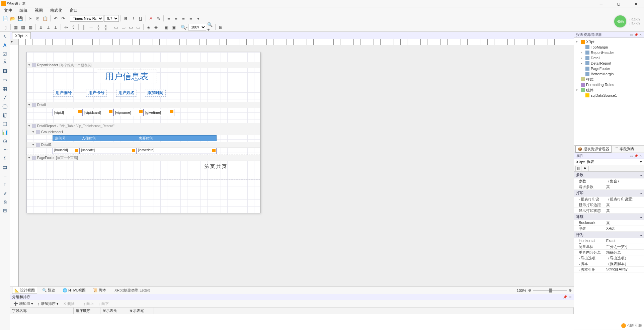  Describe the element at coordinates (184, 27) in the screenshot. I see `zoom-out-icon: 🔍-` at that location.